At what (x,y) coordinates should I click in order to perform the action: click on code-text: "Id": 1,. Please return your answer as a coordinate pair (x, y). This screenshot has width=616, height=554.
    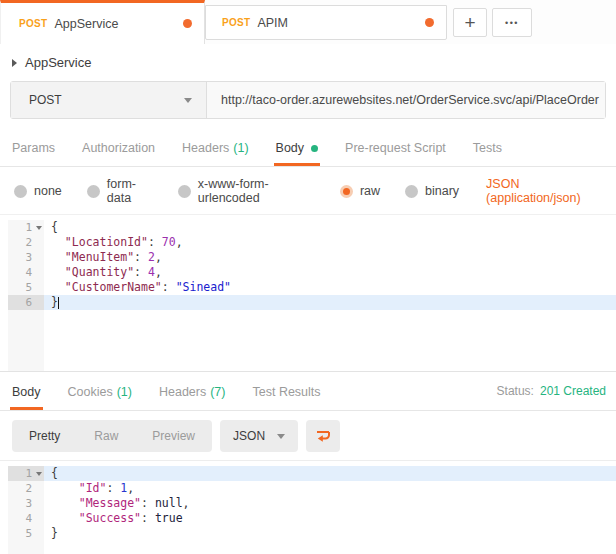
    Looking at the image, I should click on (330, 488).